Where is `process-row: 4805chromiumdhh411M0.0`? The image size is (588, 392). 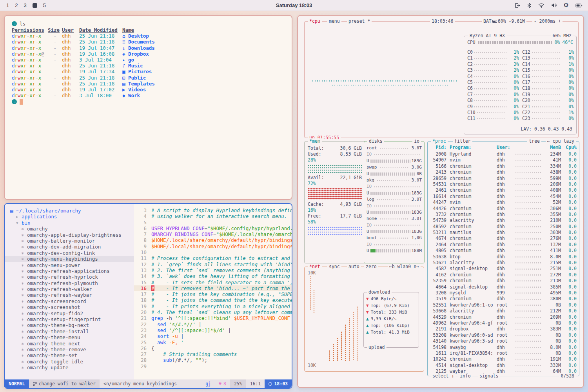 process-row: 4805chromiumdhh411M0.0 is located at coordinates (503, 251).